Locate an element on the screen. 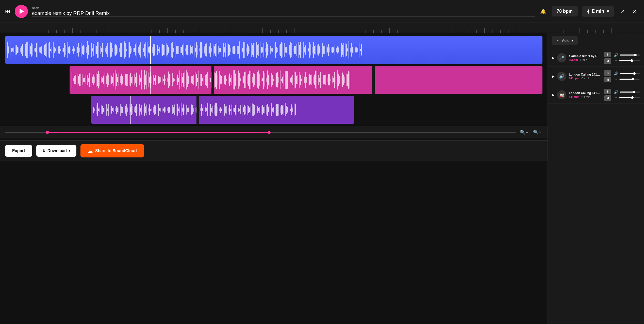  right-panel: ↔ Auto ▾ ▶ 🎤 example remix by RRP.mp3-..… is located at coordinates (596, 178).